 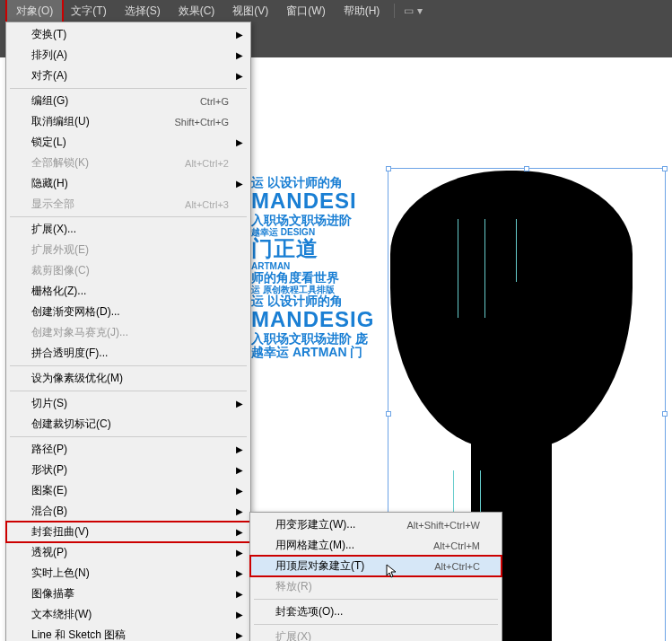 I want to click on menu-item: 实时上色(N)▶, so click(x=128, y=573).